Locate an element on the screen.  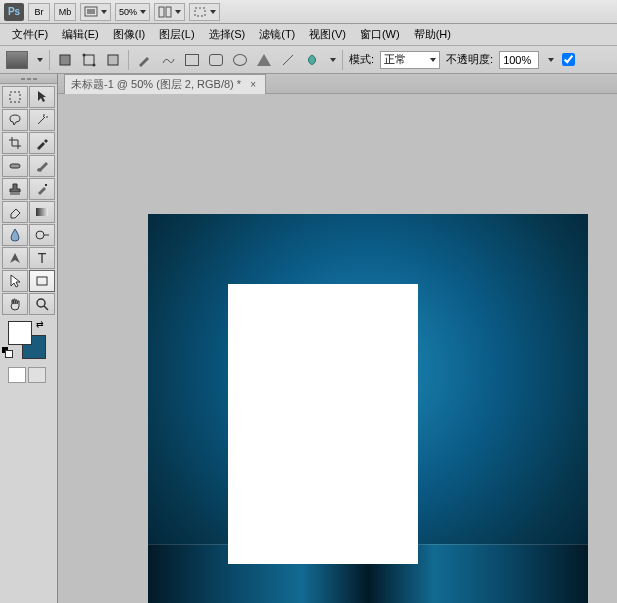
opacity-input: 100% is located at coordinates (519, 60).